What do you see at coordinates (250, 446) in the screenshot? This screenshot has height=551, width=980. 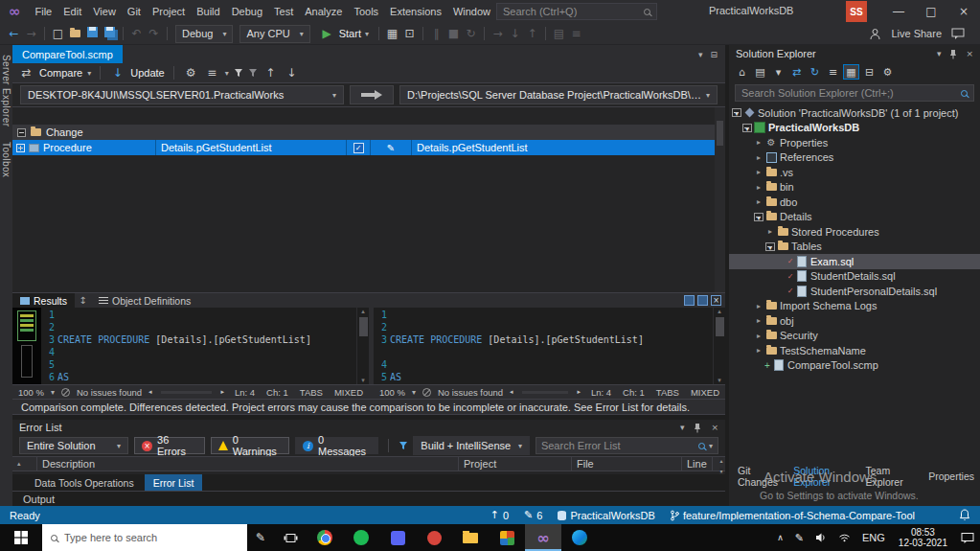 I see `warnings-filter-button: 0 Warnings` at bounding box center [250, 446].